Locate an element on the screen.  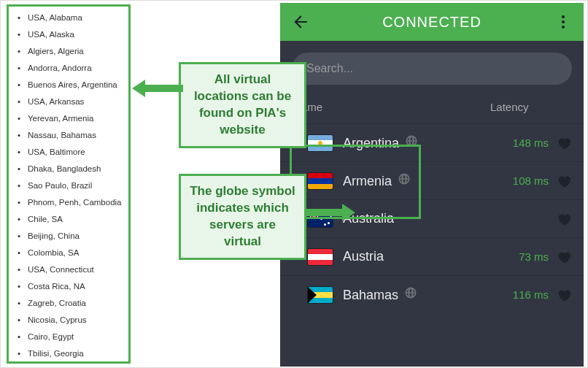
location-item: Nassau, Bahamas is located at coordinates (71, 136).